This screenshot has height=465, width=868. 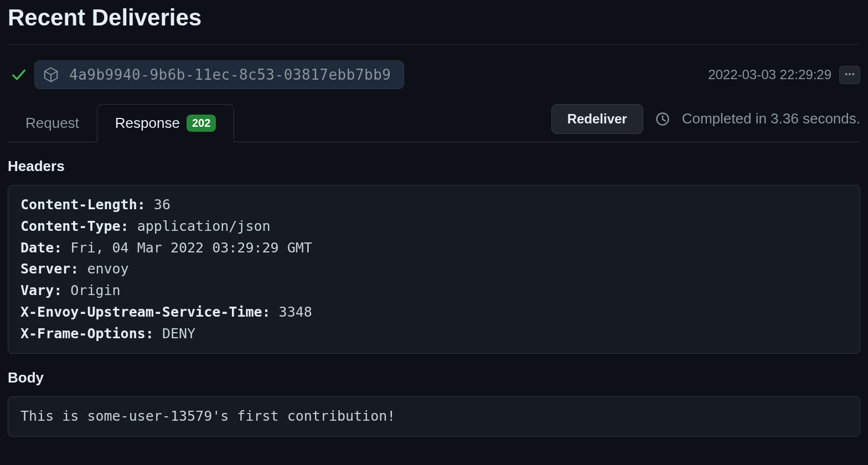 What do you see at coordinates (104, 269) in the screenshot?
I see `header-value: envoy` at bounding box center [104, 269].